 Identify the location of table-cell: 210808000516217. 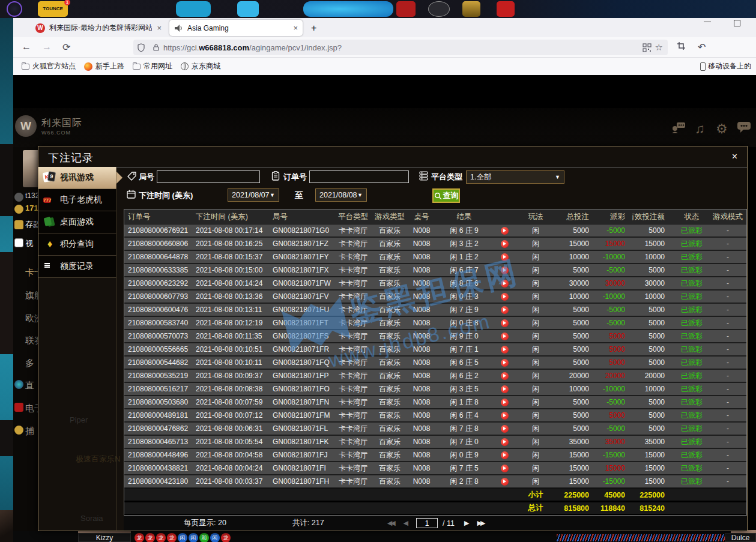
(159, 389).